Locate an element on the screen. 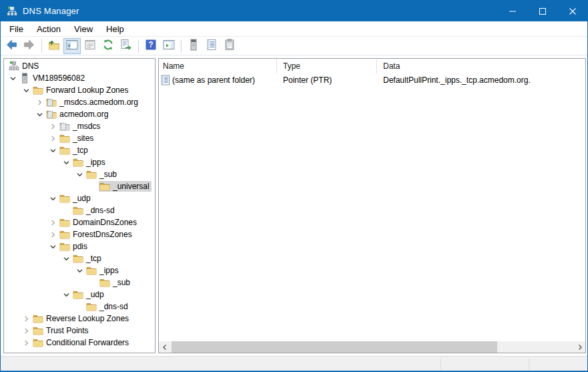  export-list-button is located at coordinates (126, 46).